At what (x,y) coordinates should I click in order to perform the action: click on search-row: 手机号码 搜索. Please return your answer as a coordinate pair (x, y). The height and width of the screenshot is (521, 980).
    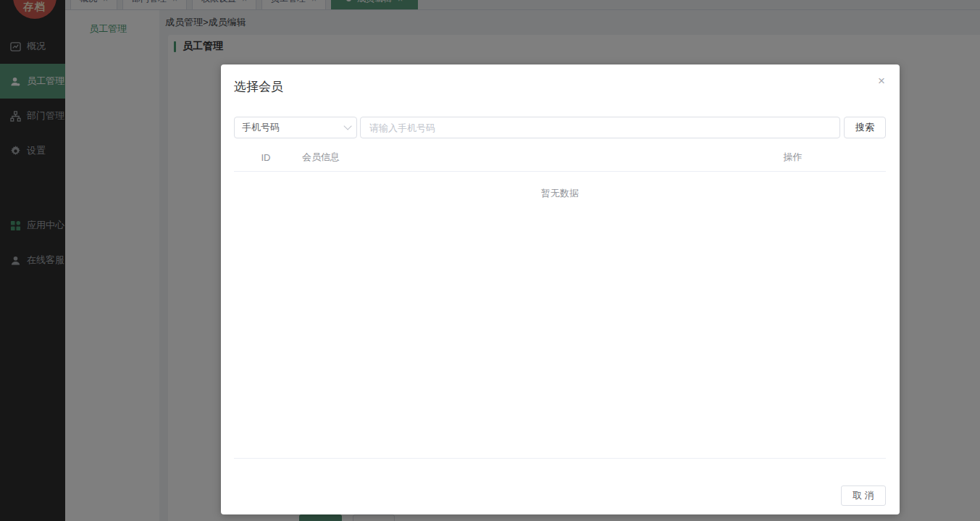
    Looking at the image, I should click on (560, 128).